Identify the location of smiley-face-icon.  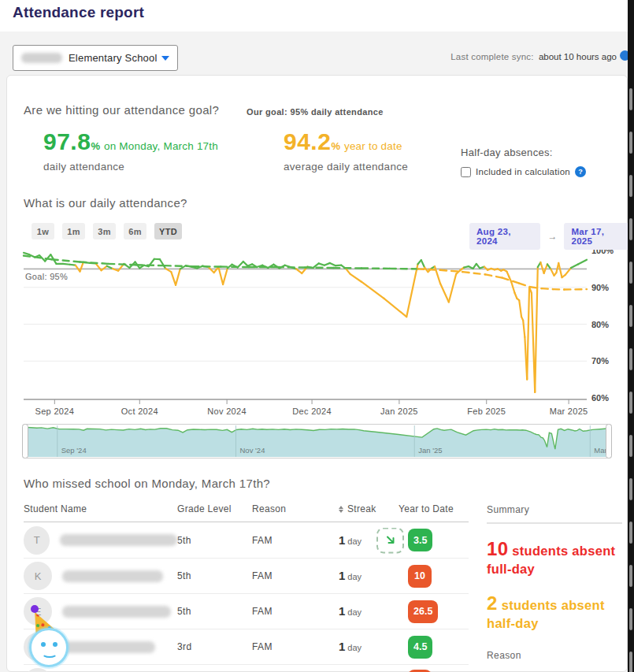
(49, 648).